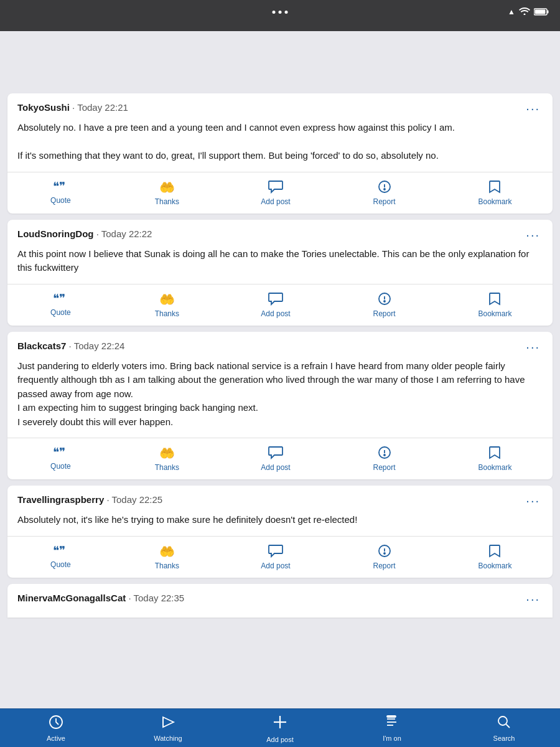  What do you see at coordinates (392, 728) in the screenshot?
I see `nav-item-im-on: I'm on` at bounding box center [392, 728].